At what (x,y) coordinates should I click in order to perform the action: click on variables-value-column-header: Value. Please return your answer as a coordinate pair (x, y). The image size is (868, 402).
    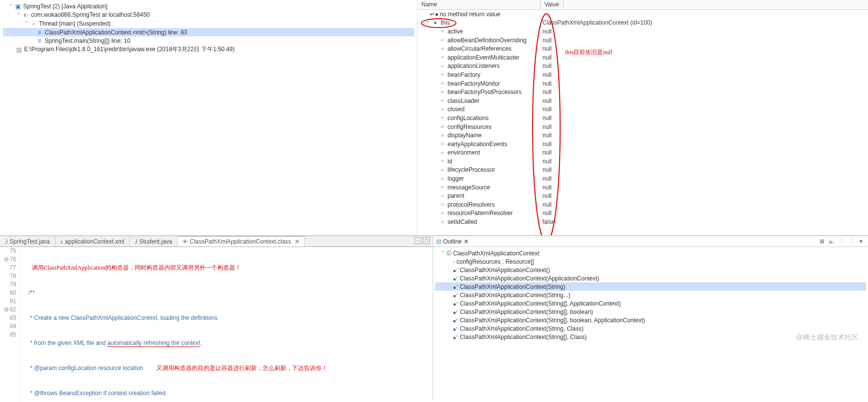
    Looking at the image, I should click on (552, 5).